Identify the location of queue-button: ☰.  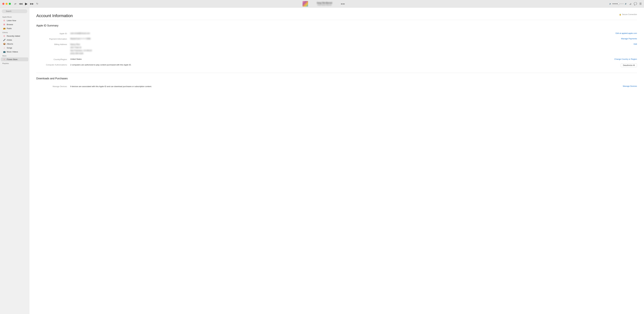
(640, 4).